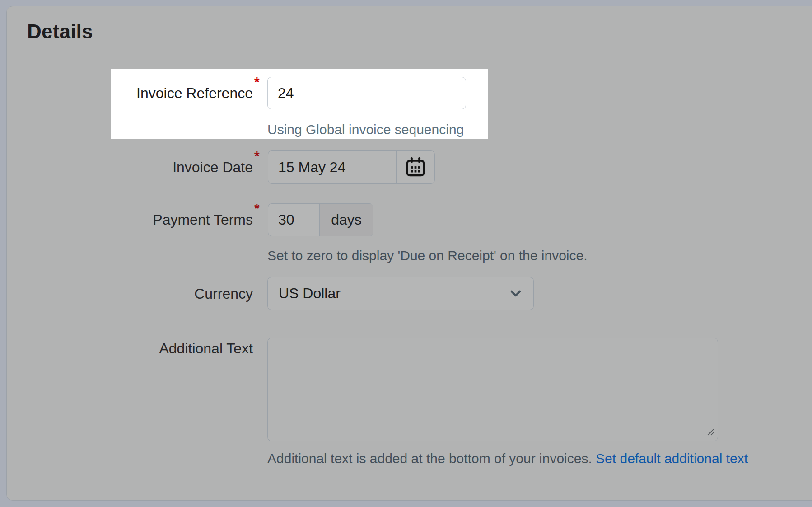  What do you see at coordinates (415, 167) in the screenshot?
I see `calendar-icon` at bounding box center [415, 167].